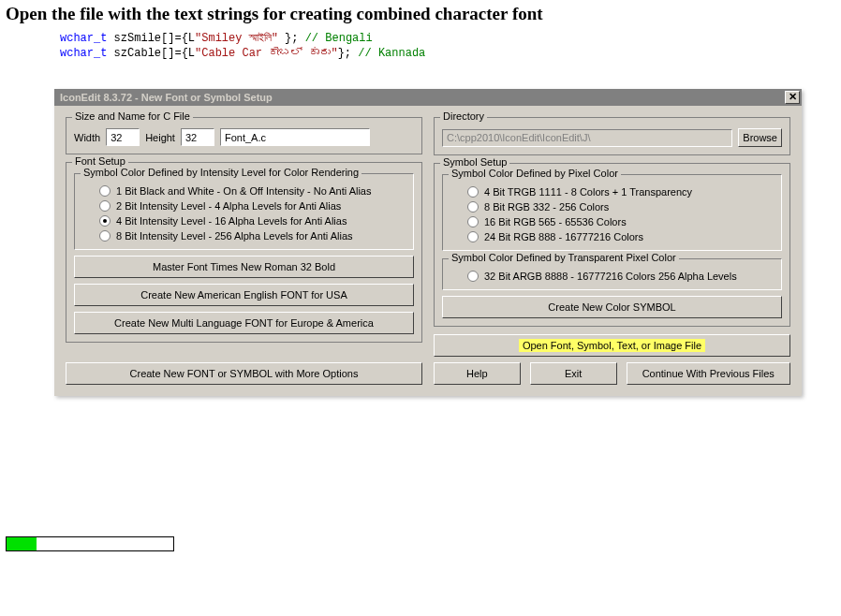 This screenshot has width=841, height=616. Describe the element at coordinates (236, 38) in the screenshot. I see `code-string: "Smiley স্মাইলি"` at that location.